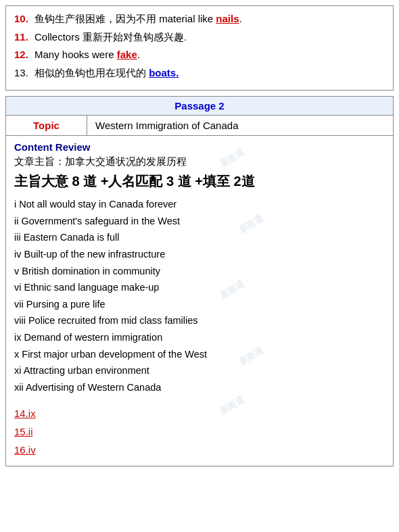 The height and width of the screenshot is (532, 399). What do you see at coordinates (200, 354) in the screenshot?
I see `list-item: x First major urban development of the W…` at bounding box center [200, 354].